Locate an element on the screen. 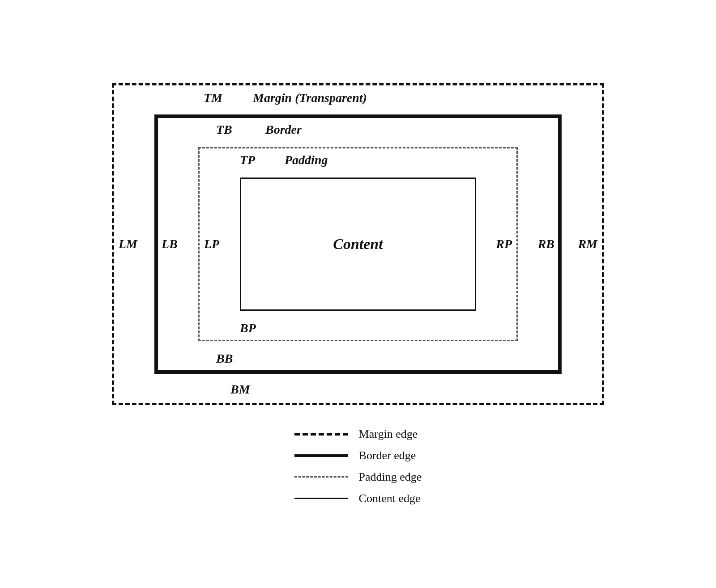 Image resolution: width=716 pixels, height=588 pixels. legend-item-border: Border edge is located at coordinates (358, 456).